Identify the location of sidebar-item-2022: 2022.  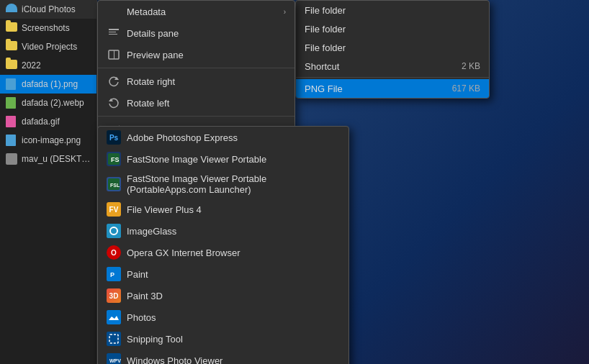
(48, 65).